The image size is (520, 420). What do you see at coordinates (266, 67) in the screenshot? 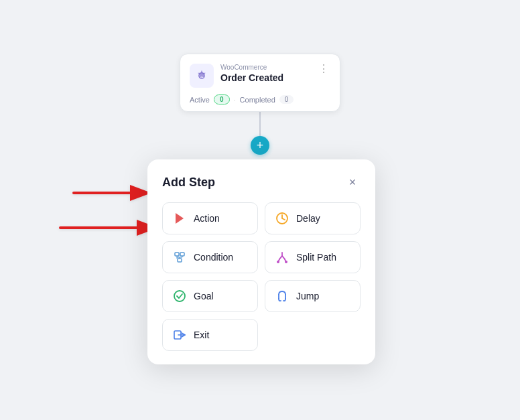
I see `node-provider: WooCommerce` at bounding box center [266, 67].